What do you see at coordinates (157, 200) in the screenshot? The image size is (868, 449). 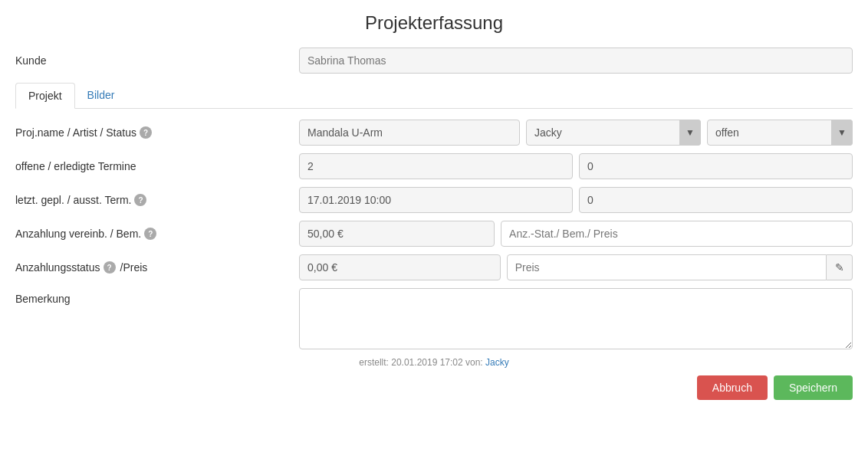 I see `letzt-termin-label: letzt. gepl. / ausst. Term. ?` at bounding box center [157, 200].